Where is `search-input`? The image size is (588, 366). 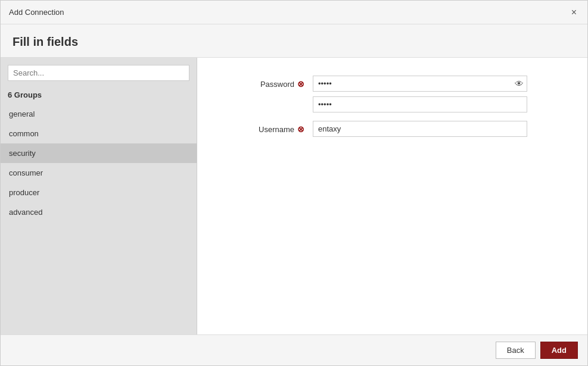
search-input is located at coordinates (99, 73).